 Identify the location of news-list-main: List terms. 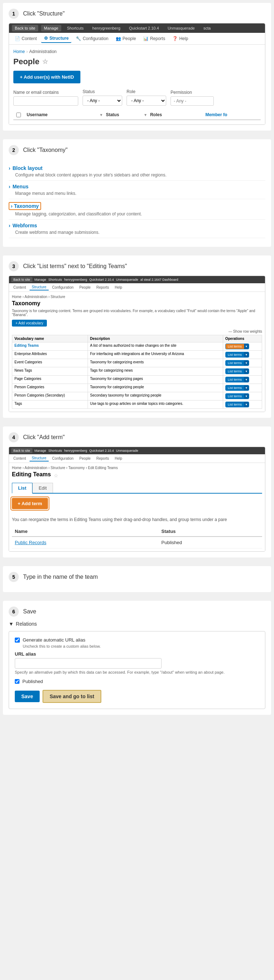
(235, 371).